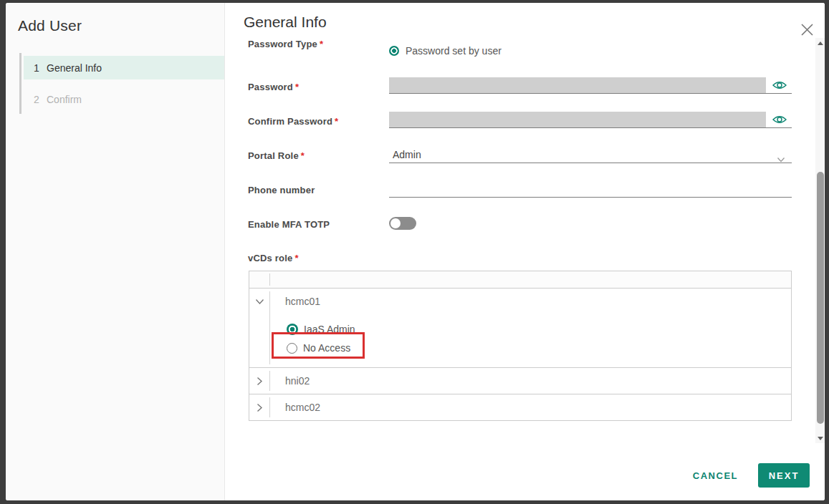  I want to click on arrow-down-icon, so click(820, 438).